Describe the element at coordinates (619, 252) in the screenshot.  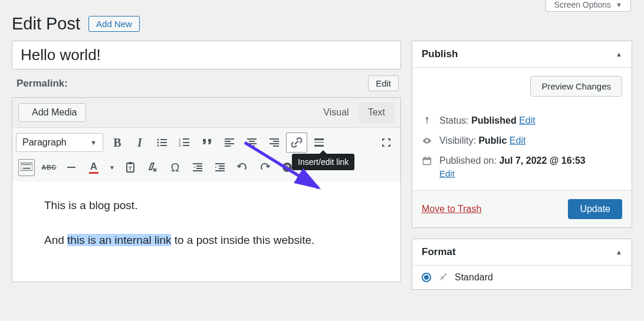
I see `chevron-up-icon: ▲` at that location.